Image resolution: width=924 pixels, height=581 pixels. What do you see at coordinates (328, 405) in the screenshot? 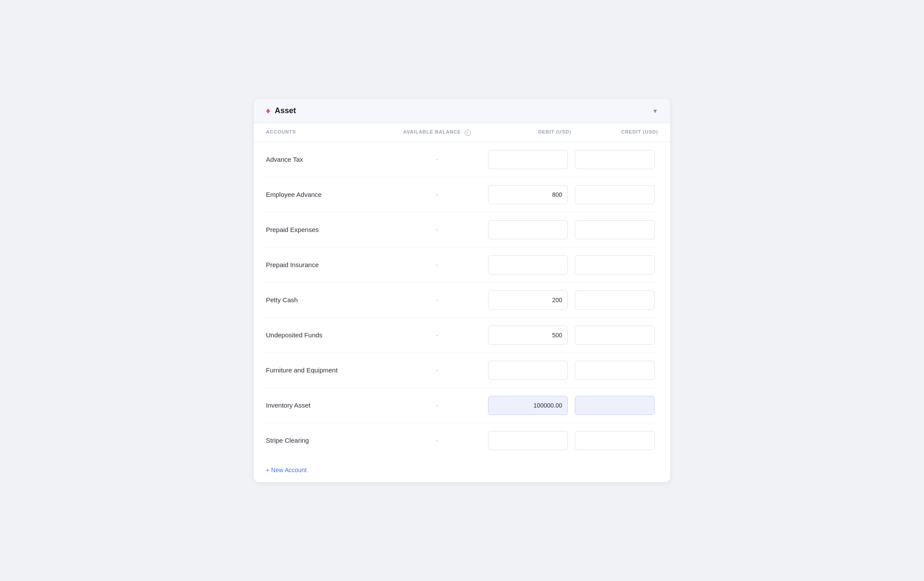
I see `account-name-7: Inventory Asset` at bounding box center [328, 405].